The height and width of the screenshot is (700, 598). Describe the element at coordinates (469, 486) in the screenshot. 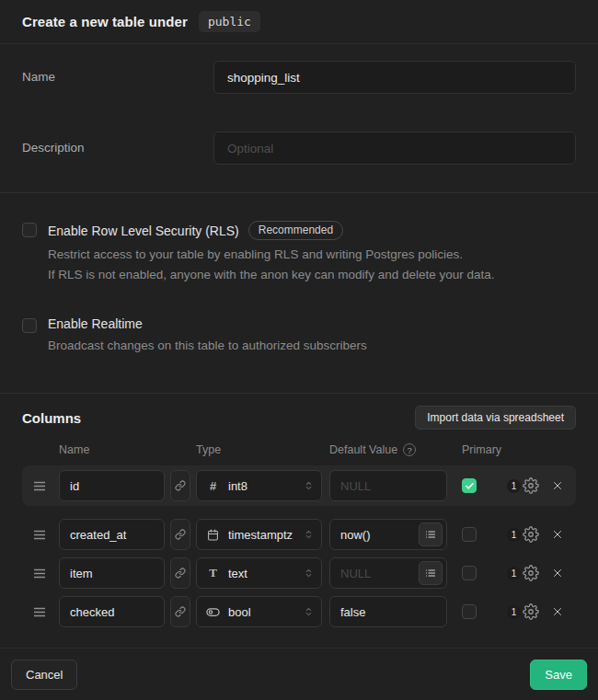

I see `check-icon` at that location.